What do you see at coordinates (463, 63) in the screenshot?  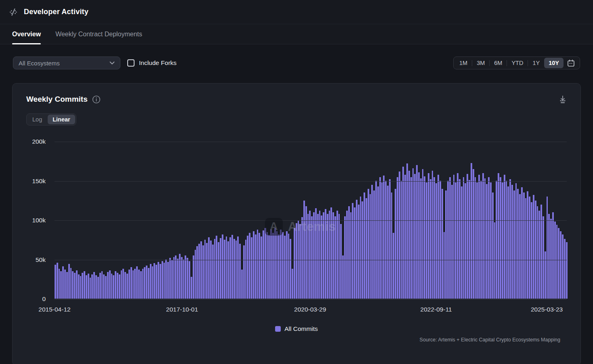 I see `time-range-1m-button: 1M` at bounding box center [463, 63].